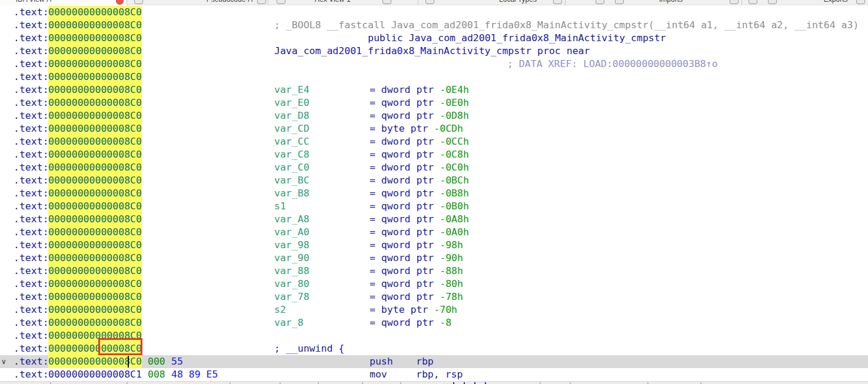  What do you see at coordinates (434, 271) in the screenshot?
I see `disasm-row: .text:00000000000008C0var_88= qword ptr …` at bounding box center [434, 271].